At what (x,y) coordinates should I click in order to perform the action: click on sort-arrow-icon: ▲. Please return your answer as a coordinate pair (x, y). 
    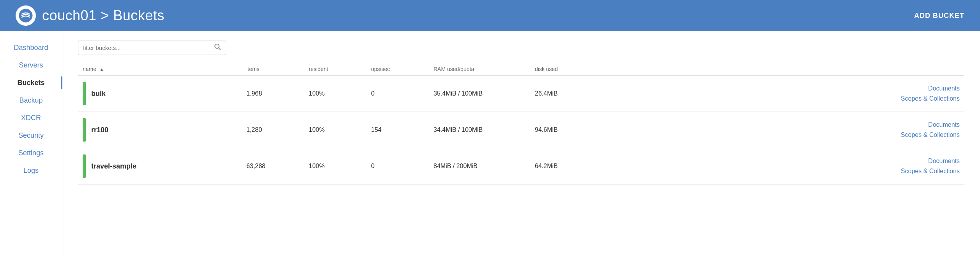
    Looking at the image, I should click on (102, 69).